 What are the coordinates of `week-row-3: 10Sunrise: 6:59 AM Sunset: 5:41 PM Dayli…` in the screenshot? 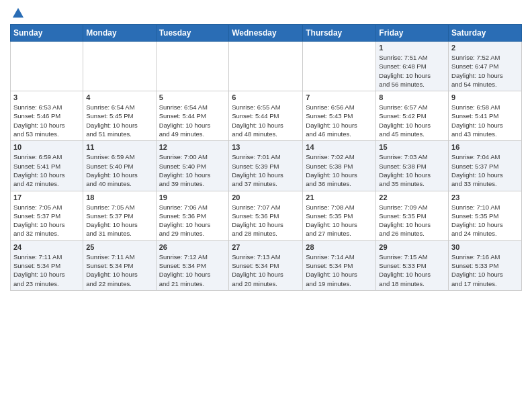 It's located at (266, 166).